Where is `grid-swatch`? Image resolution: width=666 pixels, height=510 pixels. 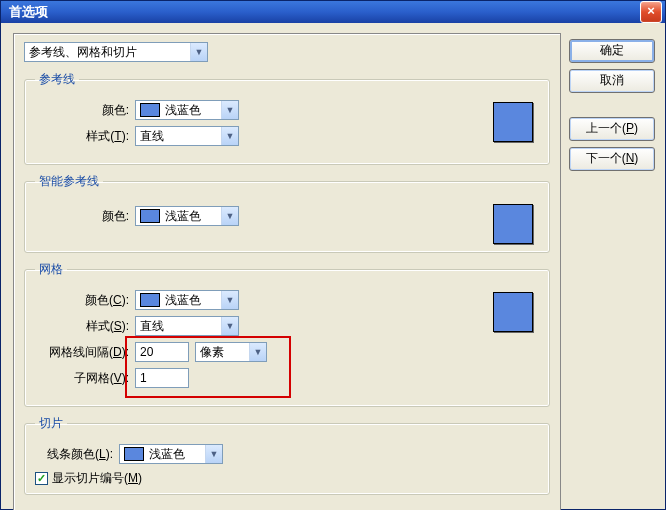 grid-swatch is located at coordinates (513, 312).